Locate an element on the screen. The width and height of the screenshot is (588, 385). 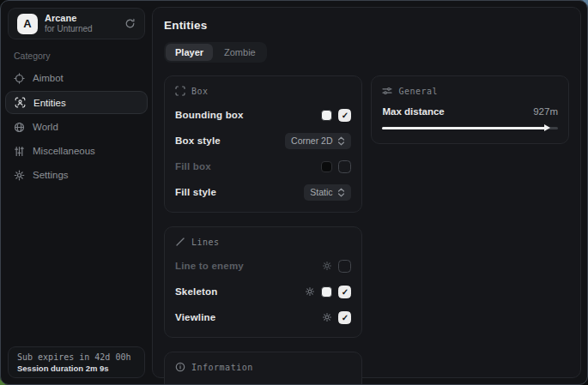
bars-icon is located at coordinates (19, 151).